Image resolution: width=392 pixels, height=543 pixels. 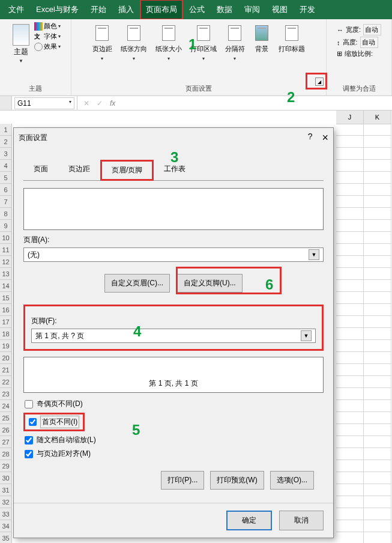 I want to click on row-header: 14, so click(x=6, y=286).